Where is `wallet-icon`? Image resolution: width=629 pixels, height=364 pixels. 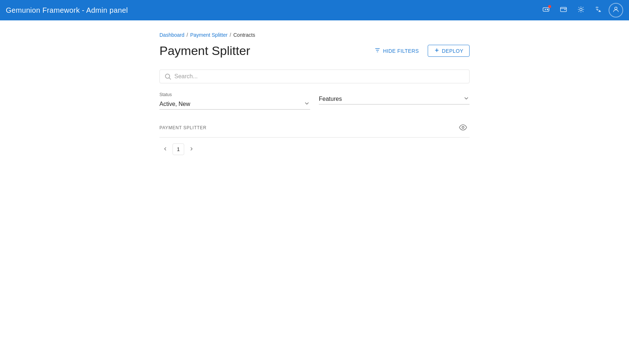 wallet-icon is located at coordinates (563, 10).